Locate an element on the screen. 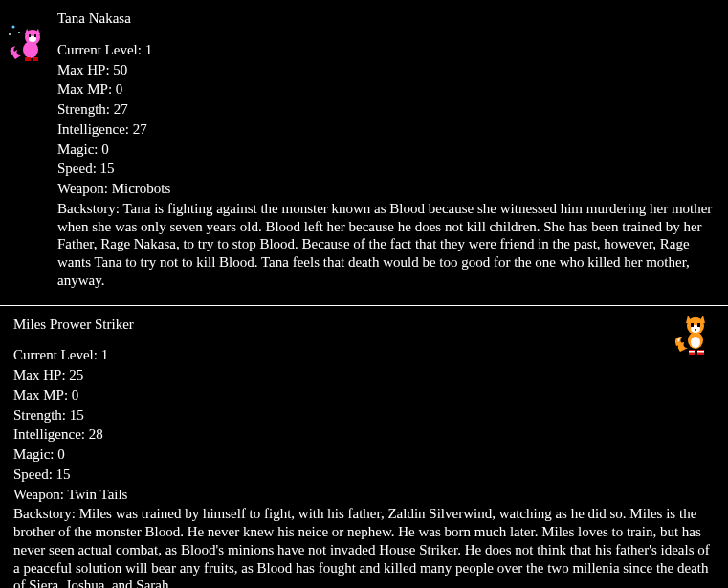 The height and width of the screenshot is (588, 728). backstory-text: Backstory: Miles was trained by himself … is located at coordinates (365, 547).